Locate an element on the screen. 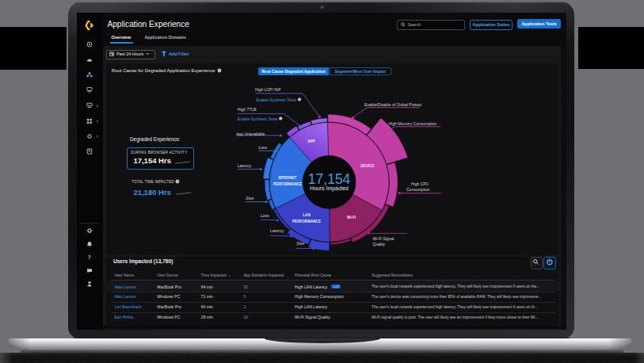  svg-text: APP is located at coordinates (311, 141).